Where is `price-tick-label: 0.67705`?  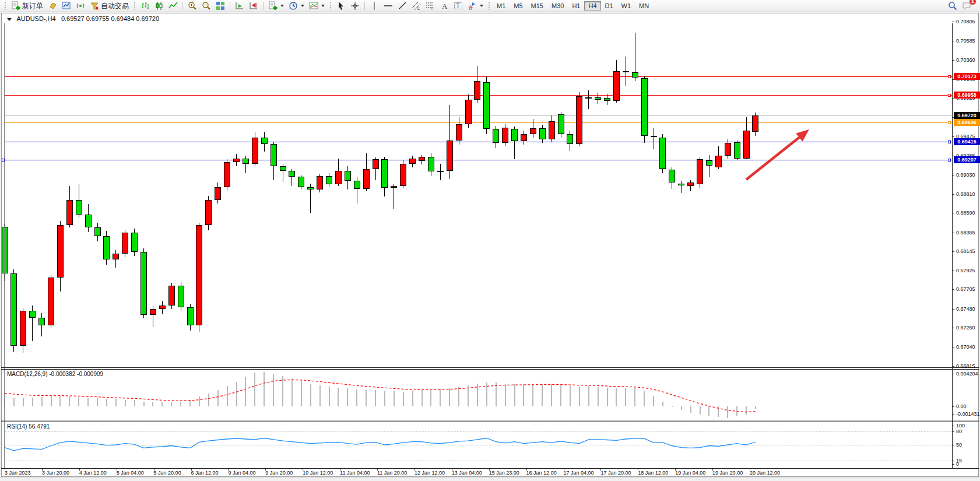 price-tick-label: 0.67705 is located at coordinates (965, 289).